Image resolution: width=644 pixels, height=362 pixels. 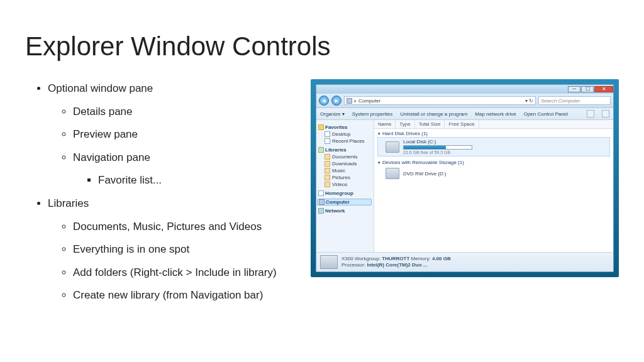 What do you see at coordinates (440, 101) in the screenshot?
I see `address-bar: ▸ Computer ▾ ↻` at bounding box center [440, 101].